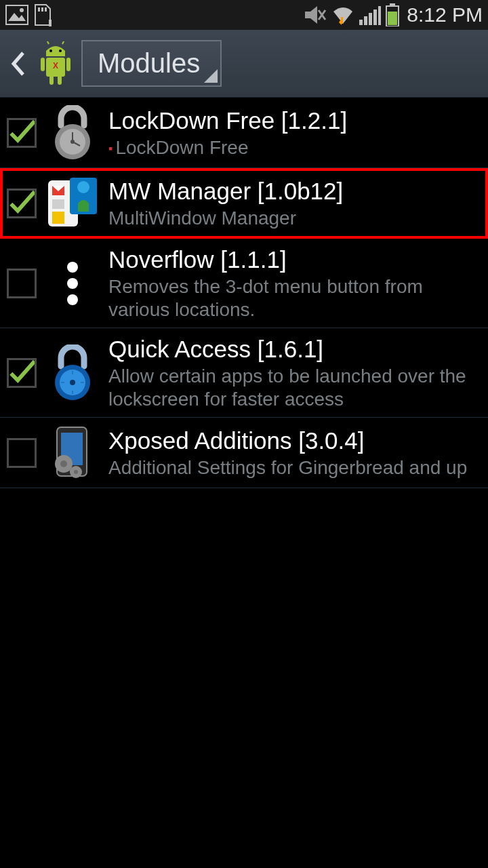 The image size is (488, 868). What do you see at coordinates (244, 453) in the screenshot?
I see `module-item-xposed-additions: Xposed Additions [3.0.4] Additional Sett…` at bounding box center [244, 453].